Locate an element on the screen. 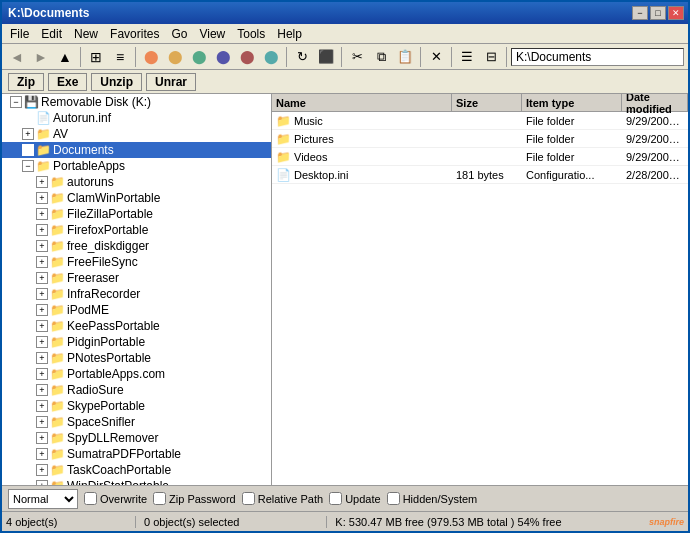 The image size is (690, 533). tree-item-spydll: + 📁 SpyDLLRemover is located at coordinates (136, 438).